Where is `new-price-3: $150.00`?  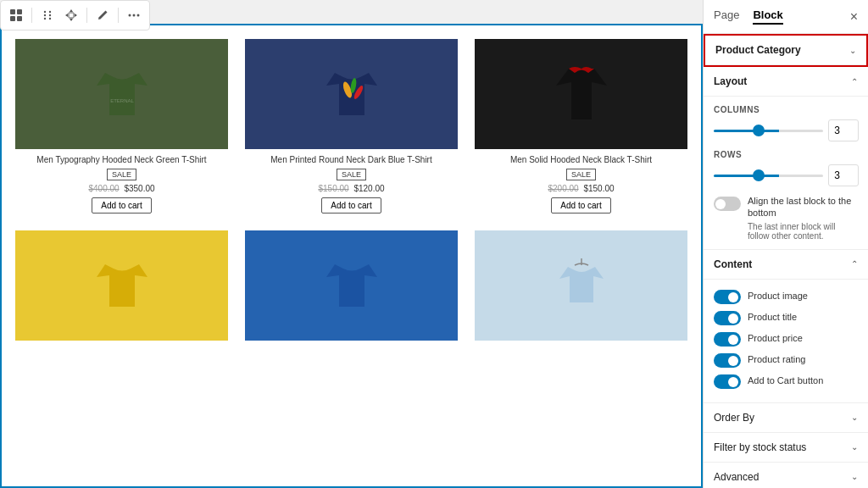 new-price-3: $150.00 is located at coordinates (598, 188).